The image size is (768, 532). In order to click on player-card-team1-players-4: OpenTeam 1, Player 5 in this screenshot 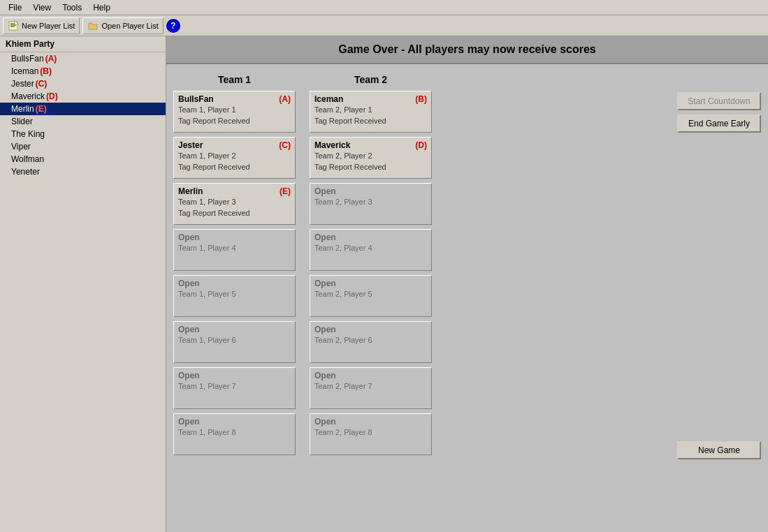, I will do `click(235, 296)`.